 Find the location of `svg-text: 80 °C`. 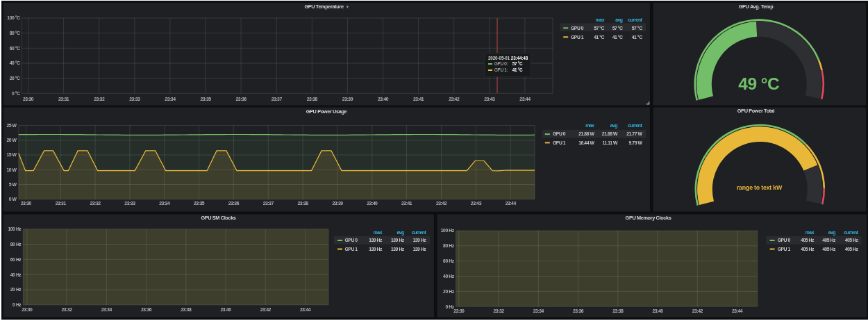

svg-text: 80 °C is located at coordinates (14, 33).